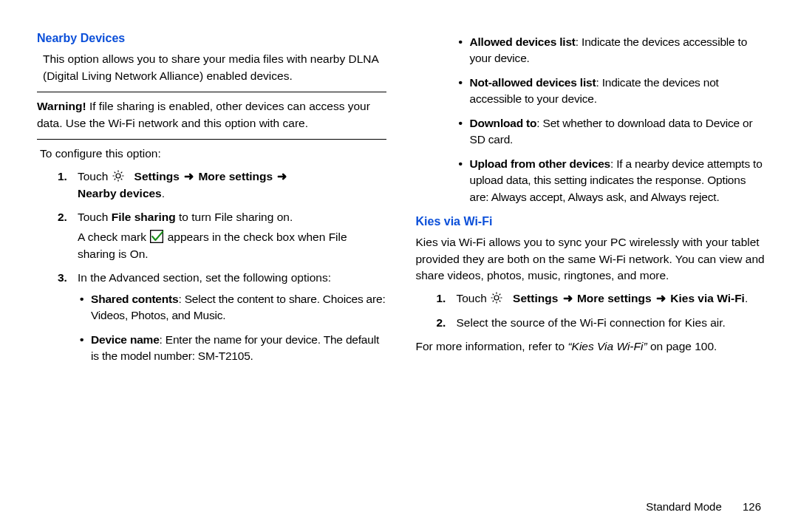  What do you see at coordinates (204, 114) in the screenshot?
I see `warning-text: If file sharing is enabled, other device…` at bounding box center [204, 114].